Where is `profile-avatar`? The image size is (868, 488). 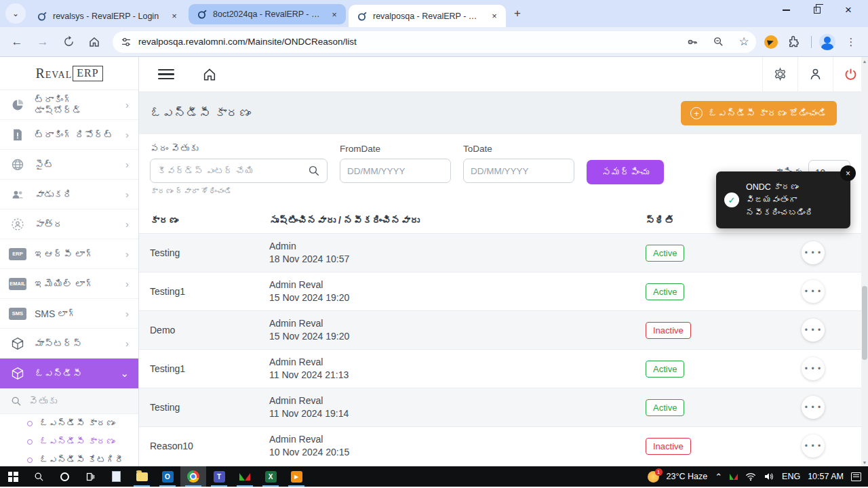
profile-avatar is located at coordinates (827, 42).